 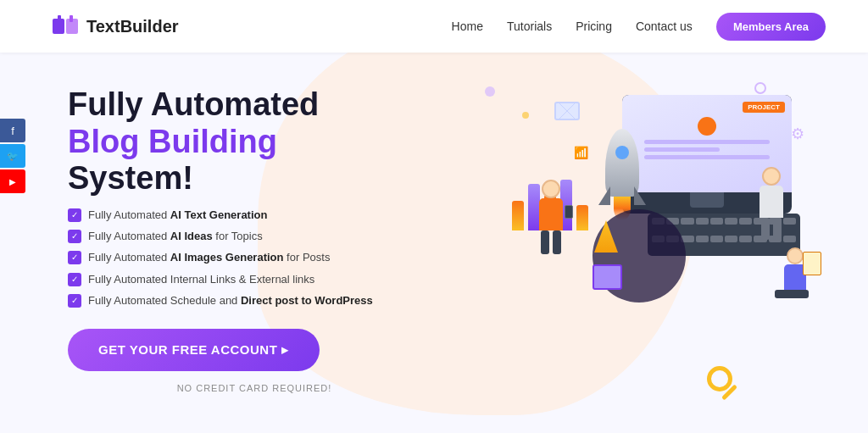 What do you see at coordinates (771, 27) in the screenshot?
I see `members-area-button: Members Area` at bounding box center [771, 27].